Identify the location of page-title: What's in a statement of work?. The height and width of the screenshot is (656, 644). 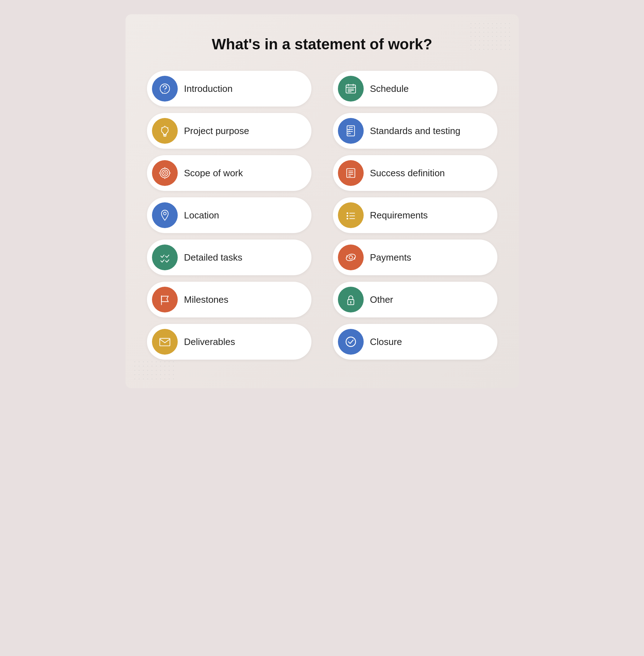
(322, 44).